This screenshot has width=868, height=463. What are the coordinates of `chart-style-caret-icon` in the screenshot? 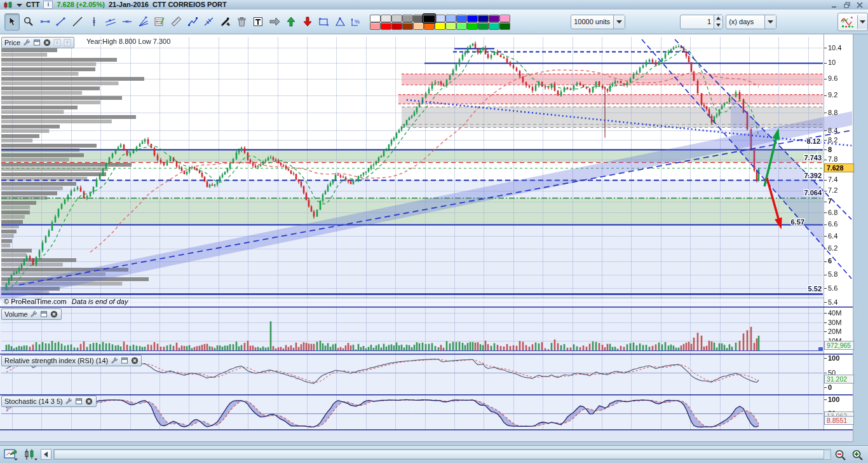 It's located at (862, 22).